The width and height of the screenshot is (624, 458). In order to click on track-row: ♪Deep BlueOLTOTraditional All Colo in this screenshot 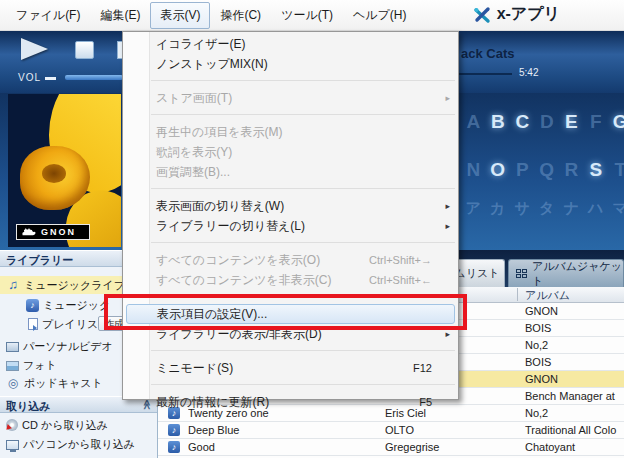, I will do `click(391, 430)`.